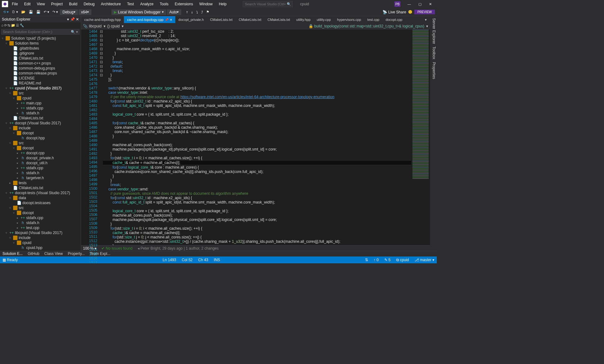 The width and height of the screenshot is (604, 364). Describe the element at coordinates (366, 26) in the screenshot. I see `breadcrumb-symbol: 🔒 build_topology(const std::map<std::uin…` at that location.